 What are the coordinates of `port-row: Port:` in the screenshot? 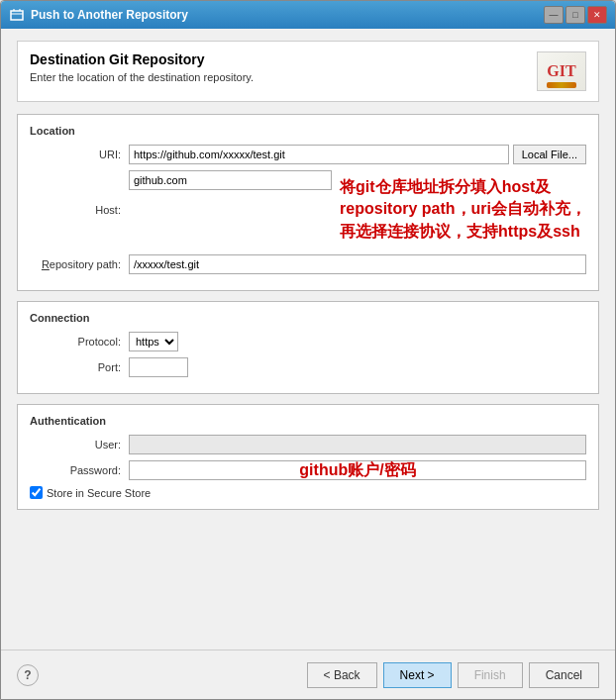 It's located at (308, 367).